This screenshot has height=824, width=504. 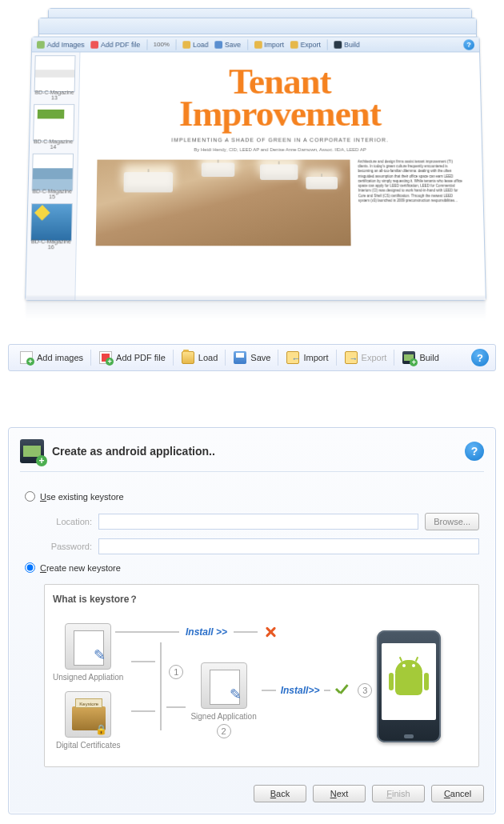 What do you see at coordinates (68, 522) in the screenshot?
I see `location-label: Location:` at bounding box center [68, 522].